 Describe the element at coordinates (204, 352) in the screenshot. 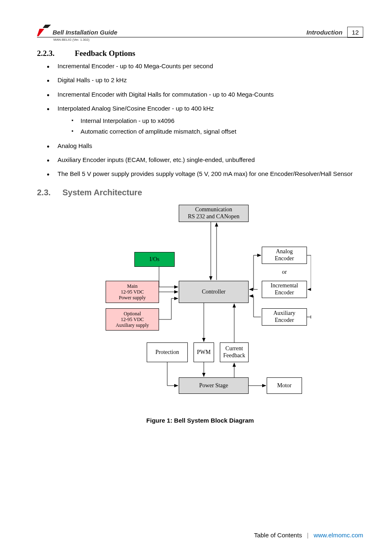

I see `diagram-pwm-box: PWM` at that location.